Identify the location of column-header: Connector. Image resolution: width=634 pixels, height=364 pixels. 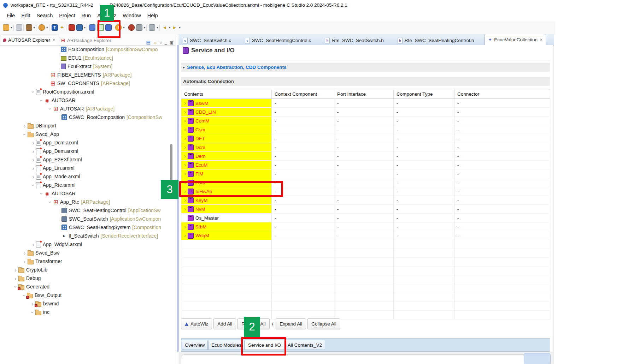
(503, 94).